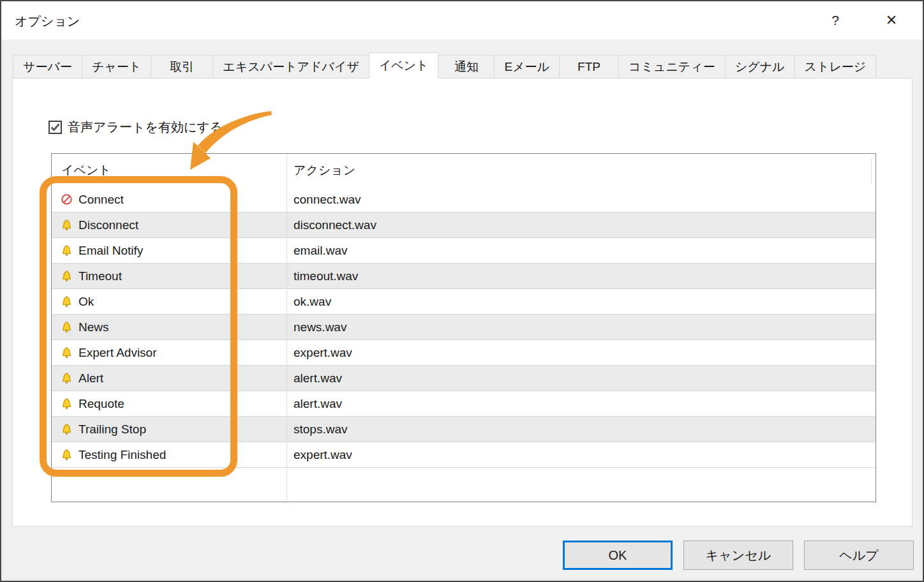 This screenshot has width=924, height=582. What do you see at coordinates (463, 404) in the screenshot?
I see `table-row: Requotealert.wav` at bounding box center [463, 404].